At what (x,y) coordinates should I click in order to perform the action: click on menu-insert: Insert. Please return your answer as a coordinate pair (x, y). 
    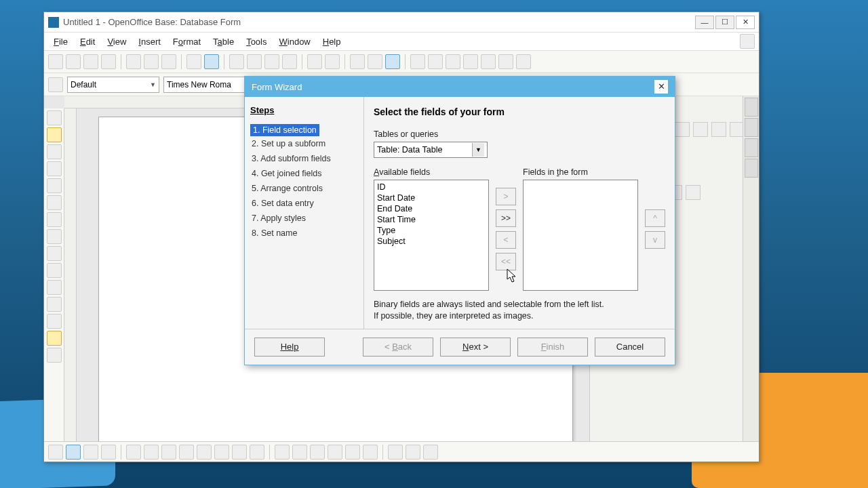
    Looking at the image, I should click on (149, 42).